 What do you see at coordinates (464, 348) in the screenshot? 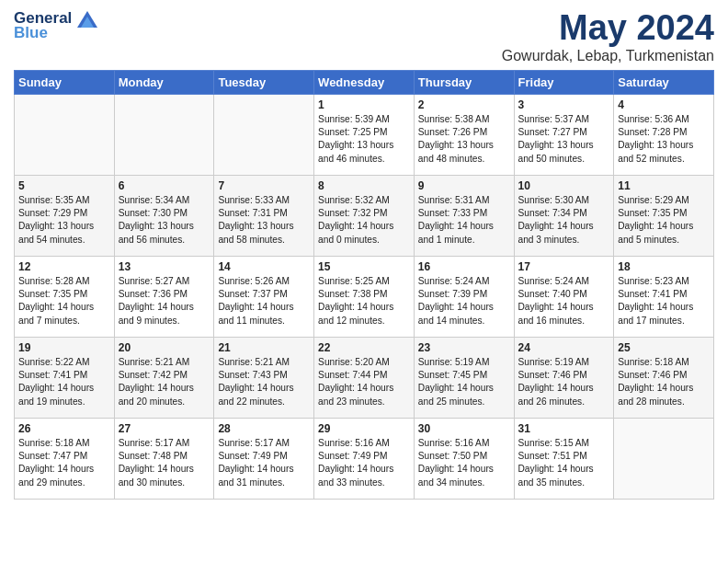
I see `day-number: 23` at bounding box center [464, 348].